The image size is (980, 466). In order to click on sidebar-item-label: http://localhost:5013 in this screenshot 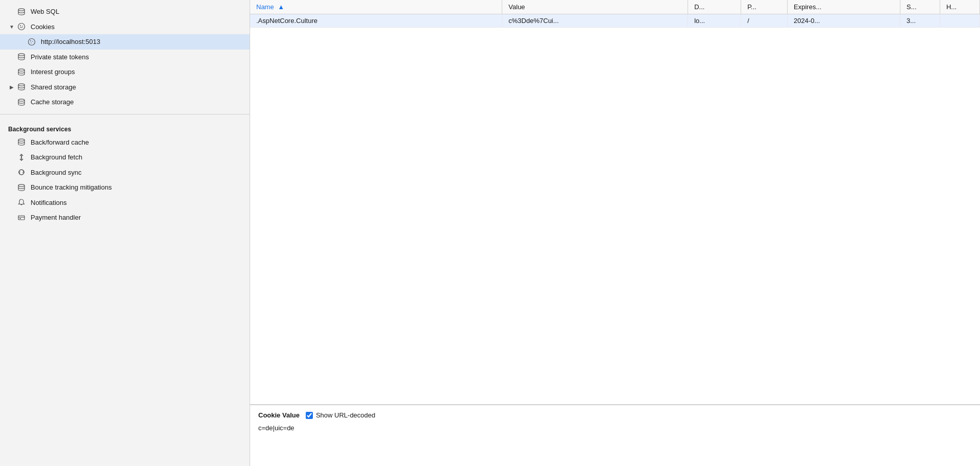, I will do `click(70, 42)`.